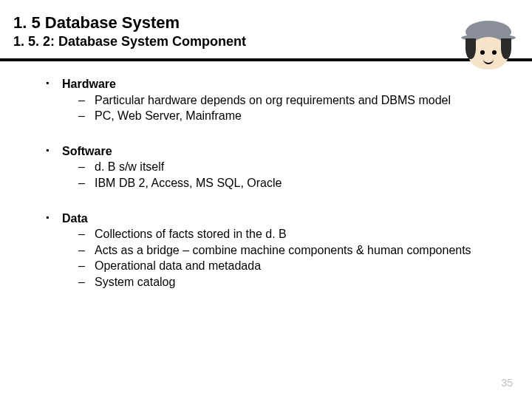 Image resolution: width=532 pixels, height=399 pixels. I want to click on section-heading: Data, so click(279, 219).